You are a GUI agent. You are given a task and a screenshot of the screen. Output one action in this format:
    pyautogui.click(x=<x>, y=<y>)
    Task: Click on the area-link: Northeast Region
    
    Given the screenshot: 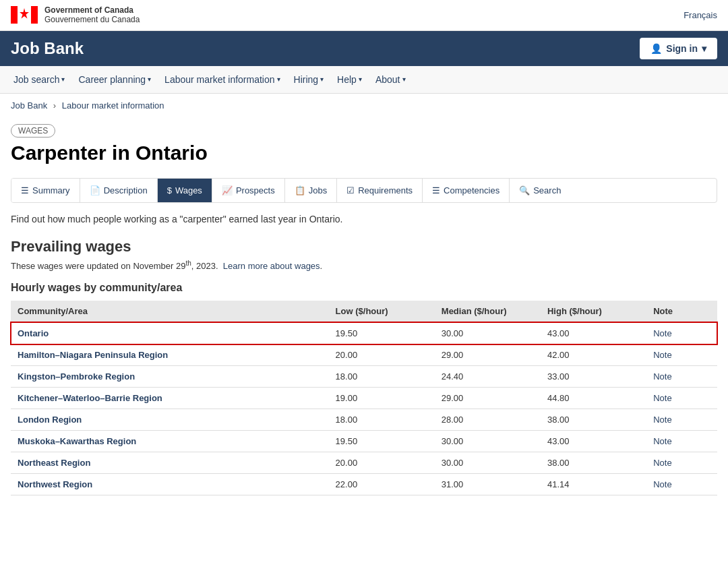 What is the action you would take?
    pyautogui.click(x=54, y=462)
    